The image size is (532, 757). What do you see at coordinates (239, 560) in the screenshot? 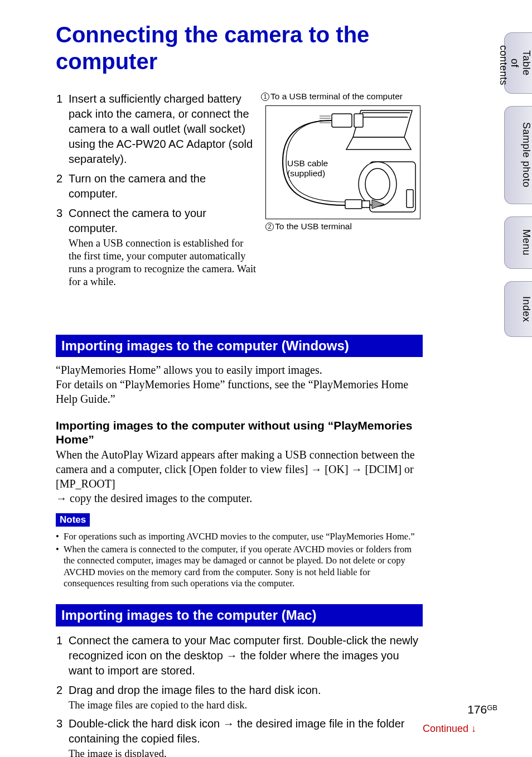
I see `notes-list: For operations such as importing AVCHD m…` at bounding box center [239, 560].